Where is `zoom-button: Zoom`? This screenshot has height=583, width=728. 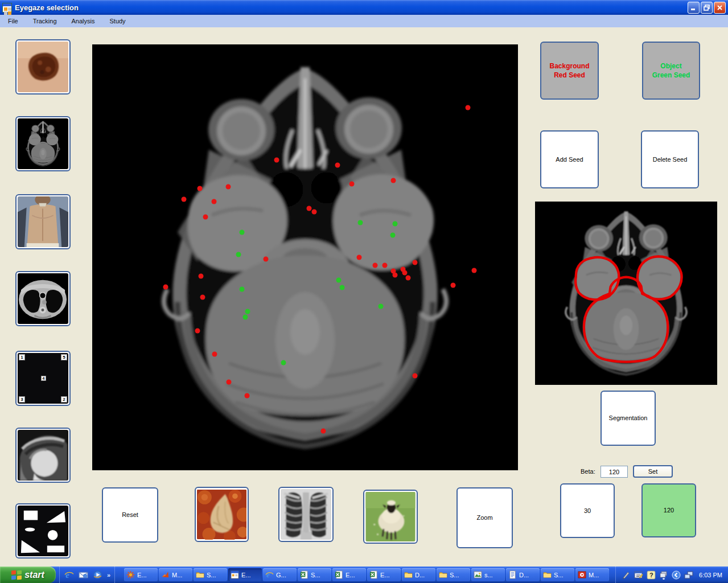
zoom-button: Zoom is located at coordinates (485, 518).